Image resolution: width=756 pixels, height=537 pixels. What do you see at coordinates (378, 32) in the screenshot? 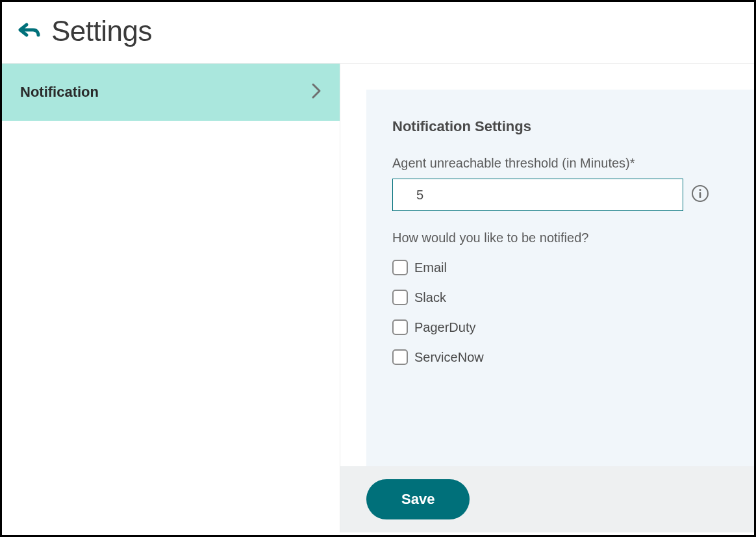
I see `header: Settings` at bounding box center [378, 32].